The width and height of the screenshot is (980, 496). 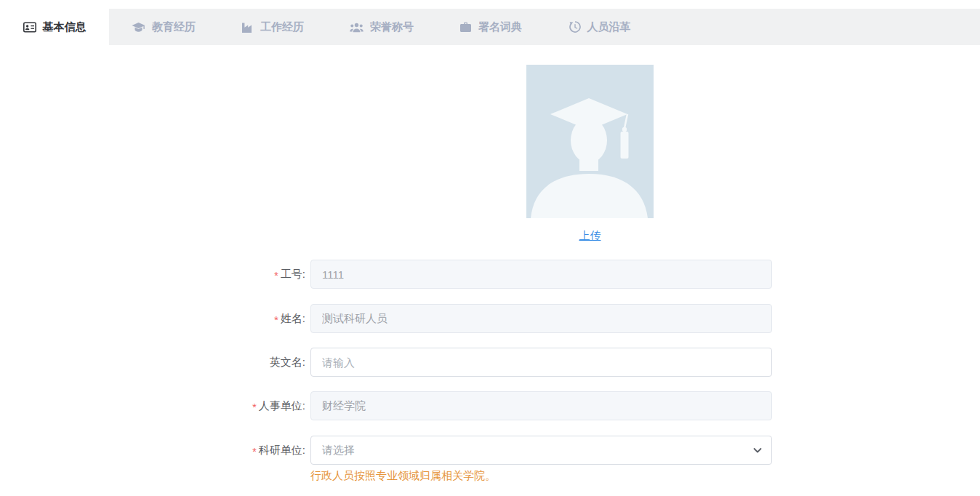 What do you see at coordinates (403, 476) in the screenshot?
I see `field-hint: 行政人员按照专业领域归属相关学院。` at bounding box center [403, 476].